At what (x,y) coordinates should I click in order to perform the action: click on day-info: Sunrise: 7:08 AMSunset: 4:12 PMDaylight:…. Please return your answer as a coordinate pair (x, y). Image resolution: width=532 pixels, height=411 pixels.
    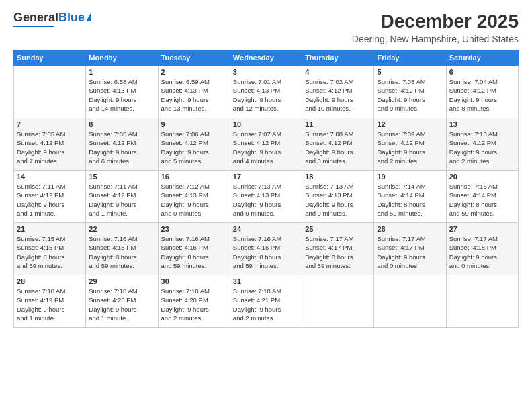
    Looking at the image, I should click on (338, 148).